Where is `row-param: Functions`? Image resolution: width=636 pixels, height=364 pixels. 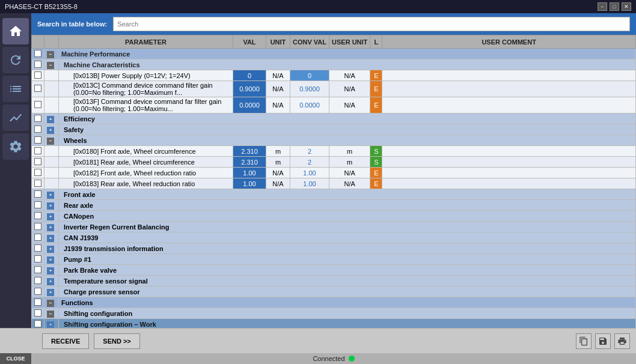
row-param: Functions is located at coordinates (347, 303).